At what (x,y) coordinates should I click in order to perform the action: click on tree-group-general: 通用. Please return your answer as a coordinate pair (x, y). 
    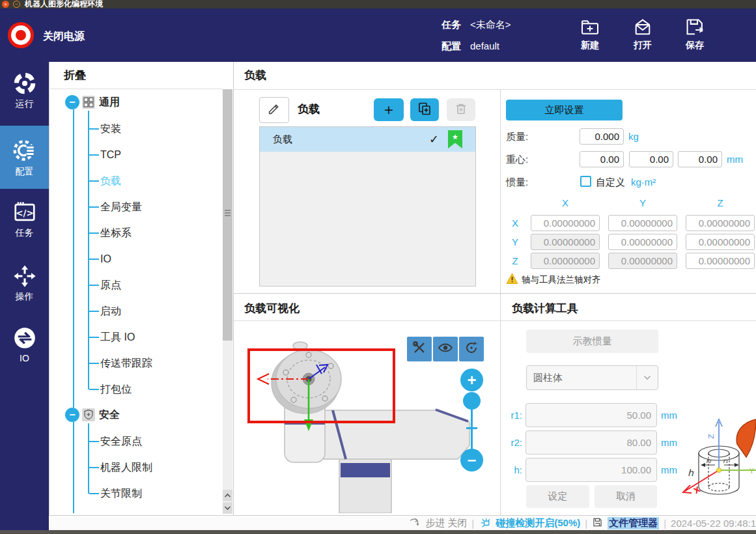
    Looking at the image, I should click on (109, 102).